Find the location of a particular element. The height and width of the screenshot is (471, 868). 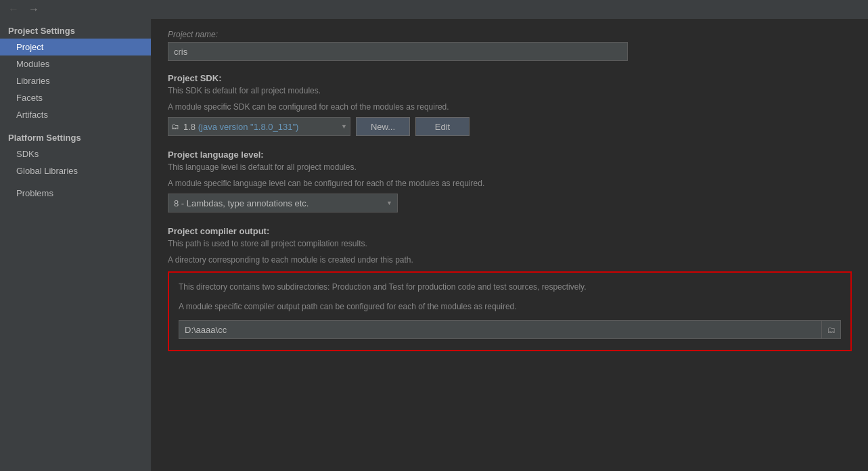

project-name-label: Project name: is located at coordinates (510, 35).